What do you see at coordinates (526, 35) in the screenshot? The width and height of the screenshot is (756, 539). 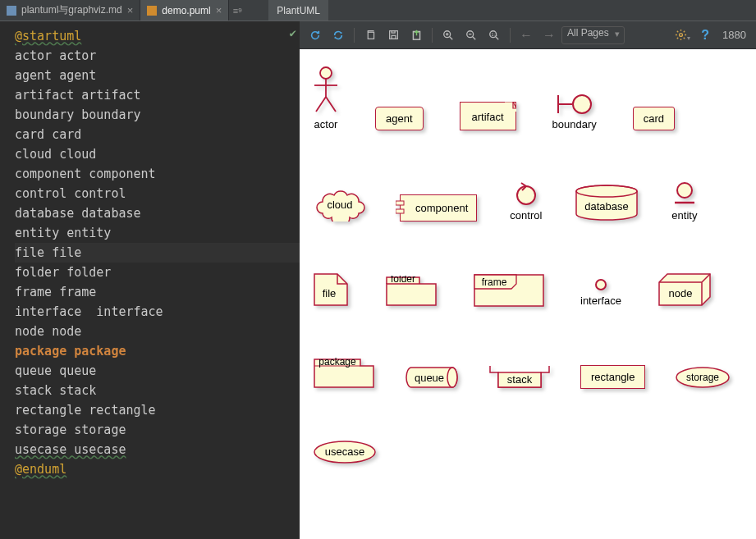 I see `prev-page-icon: ←` at bounding box center [526, 35].